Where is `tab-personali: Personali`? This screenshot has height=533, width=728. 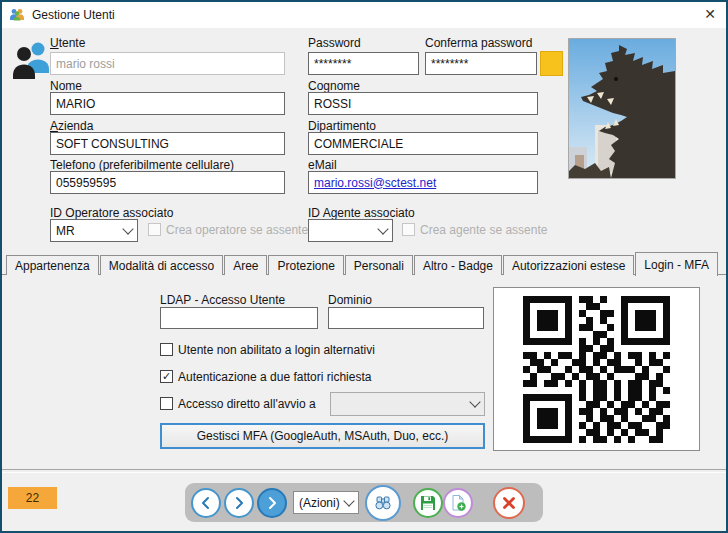 tab-personali: Personali is located at coordinates (379, 265).